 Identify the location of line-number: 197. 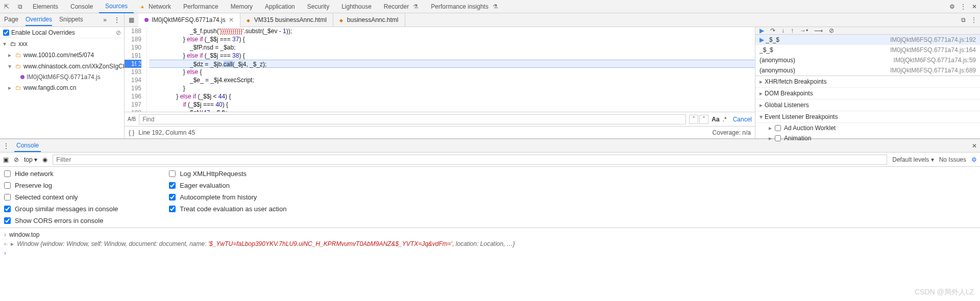
(133, 105).